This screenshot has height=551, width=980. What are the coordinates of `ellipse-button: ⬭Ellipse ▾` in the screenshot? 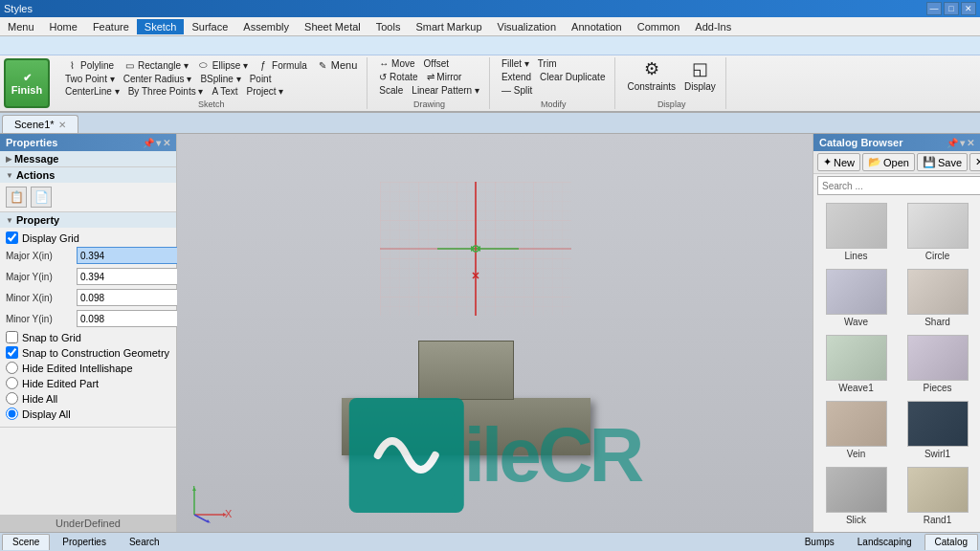 It's located at (222, 65).